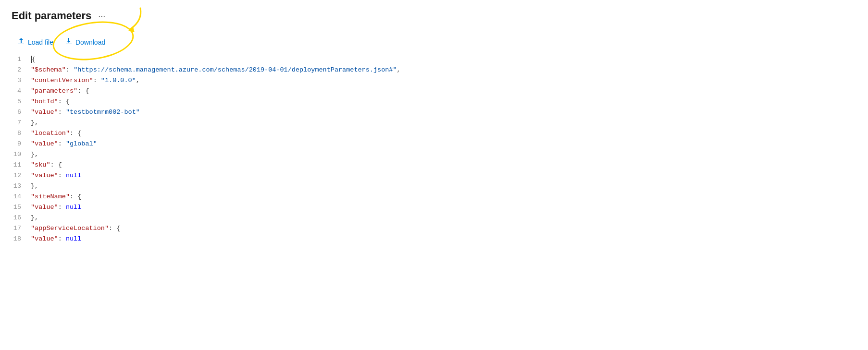 The width and height of the screenshot is (868, 350). Describe the element at coordinates (48, 70) in the screenshot. I see `token-key: "$schema"` at that location.